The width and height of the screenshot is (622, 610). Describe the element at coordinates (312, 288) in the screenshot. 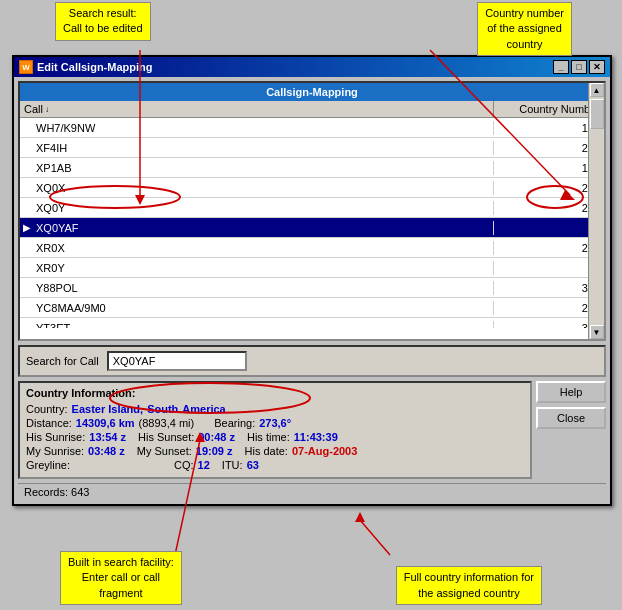

I see `table-row: Y88POL310` at that location.